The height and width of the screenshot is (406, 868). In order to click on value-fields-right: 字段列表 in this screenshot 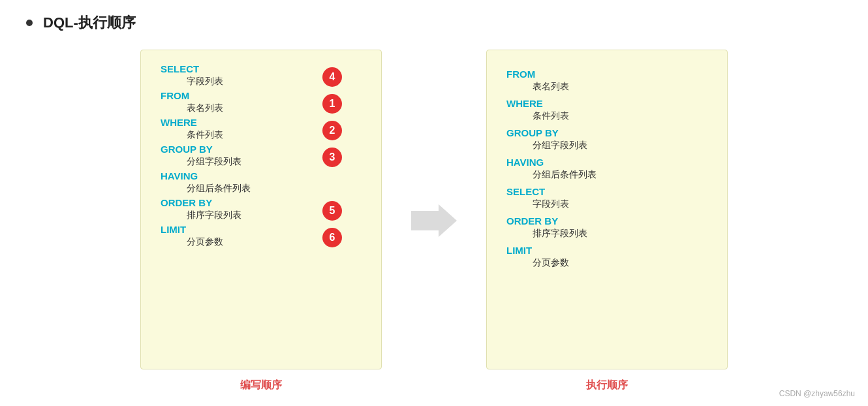, I will do `click(620, 204)`.